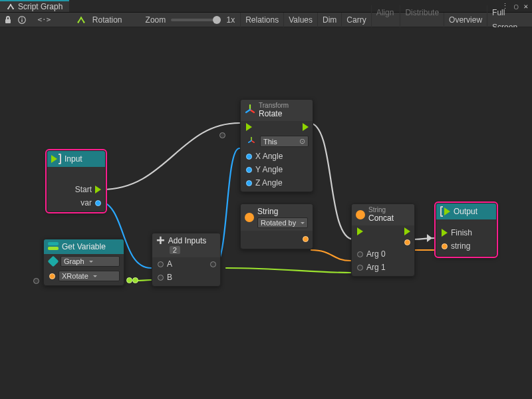 The image size is (532, 399). What do you see at coordinates (53, 247) in the screenshot?
I see `variable-icon` at bounding box center [53, 247].